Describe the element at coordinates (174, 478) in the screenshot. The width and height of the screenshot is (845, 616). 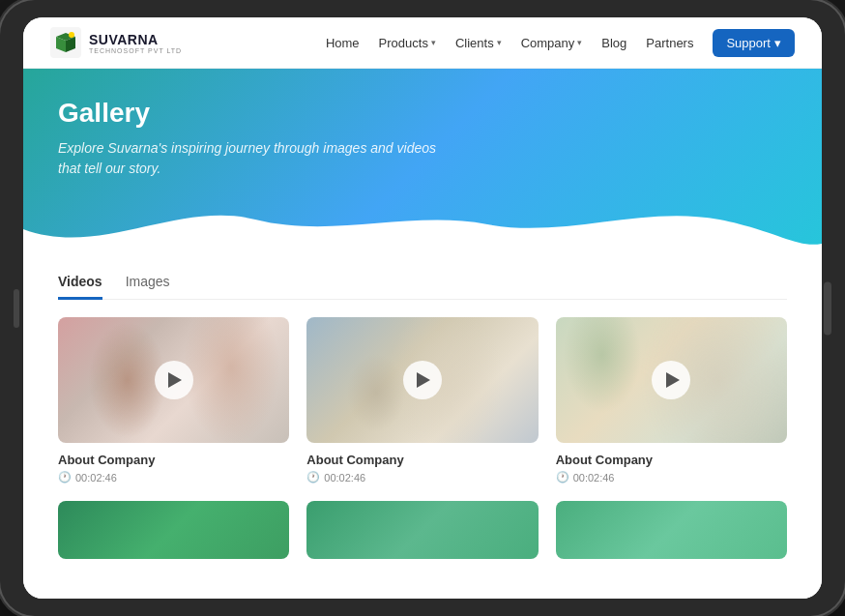
I see `video-duration-1: 🕐 00:02:46` at that location.